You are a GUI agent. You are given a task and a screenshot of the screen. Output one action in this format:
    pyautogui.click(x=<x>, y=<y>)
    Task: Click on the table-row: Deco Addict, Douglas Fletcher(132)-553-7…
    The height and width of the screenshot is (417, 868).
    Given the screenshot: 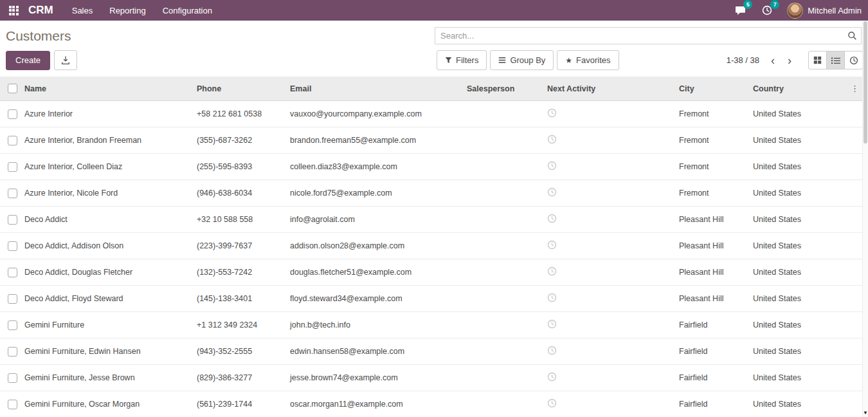 What is the action you would take?
    pyautogui.click(x=434, y=273)
    